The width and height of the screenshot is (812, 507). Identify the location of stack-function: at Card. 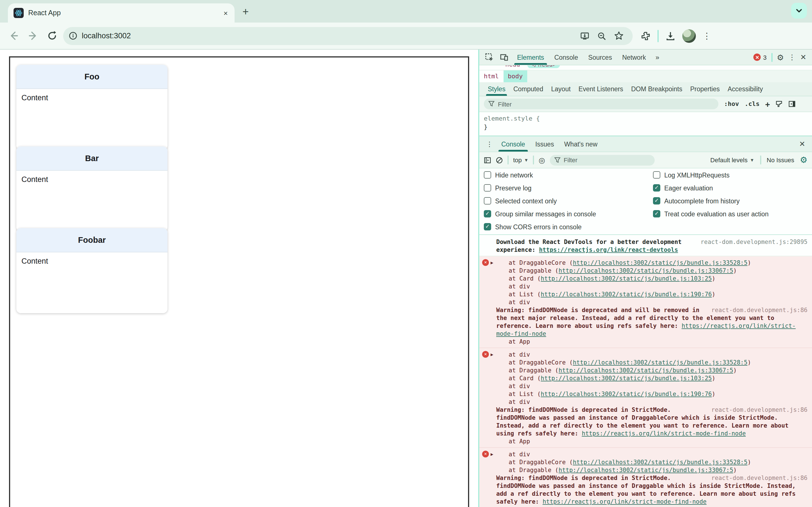
(521, 378).